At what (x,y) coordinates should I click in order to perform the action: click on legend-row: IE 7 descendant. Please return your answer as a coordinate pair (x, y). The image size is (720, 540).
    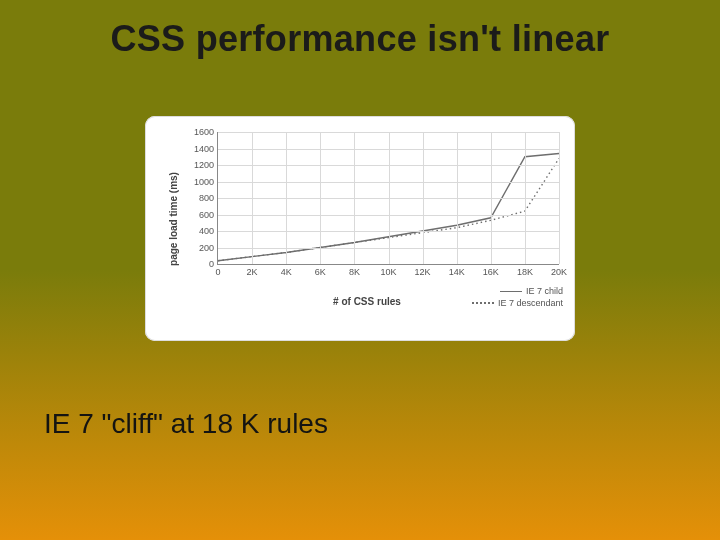
    Looking at the image, I should click on (518, 303).